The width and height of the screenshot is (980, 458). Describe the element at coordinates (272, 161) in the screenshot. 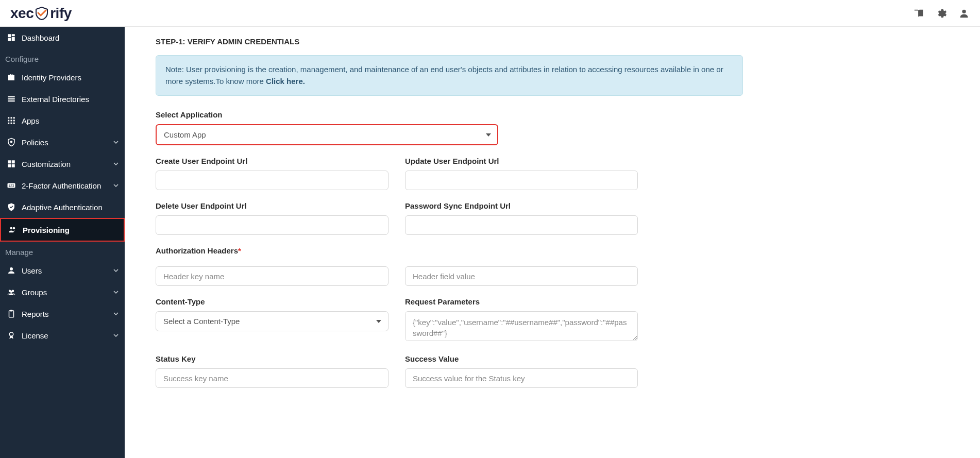

I see `create-url-label: Create User Endpoint Url` at that location.